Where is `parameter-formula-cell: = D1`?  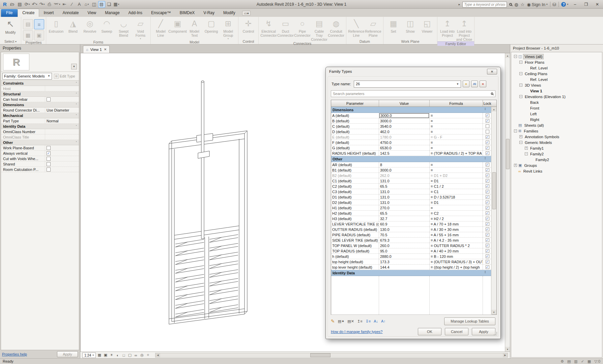 parameter-formula-cell: = D1 is located at coordinates (456, 202).